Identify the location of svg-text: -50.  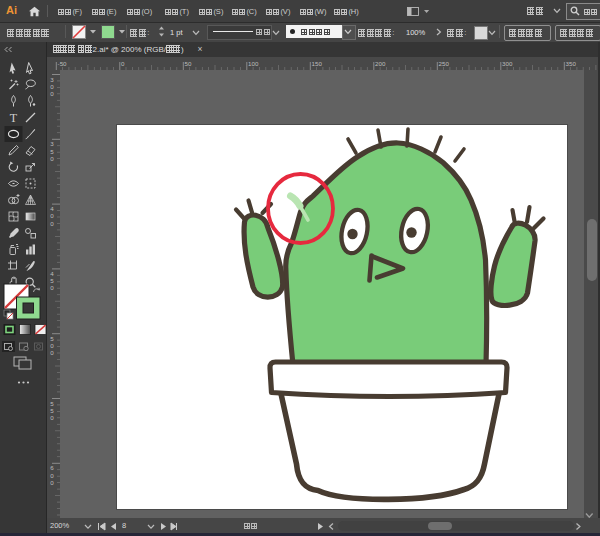
(63, 64).